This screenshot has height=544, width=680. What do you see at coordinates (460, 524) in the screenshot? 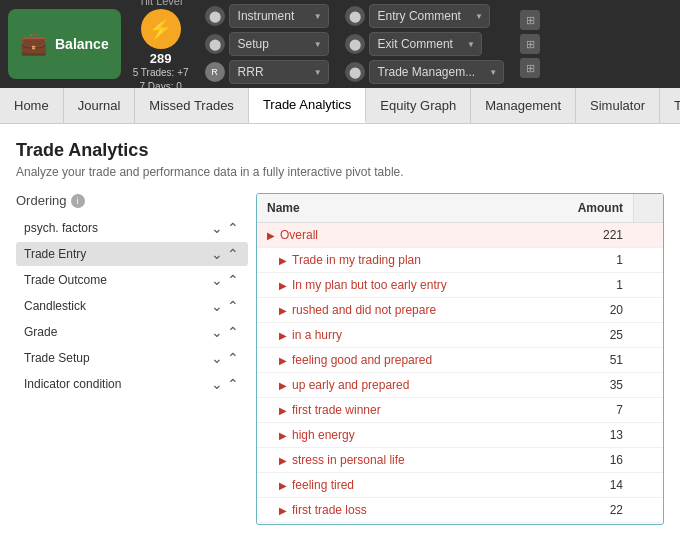
I see `table-row: ▶ not enough sleep 2` at bounding box center [460, 524].